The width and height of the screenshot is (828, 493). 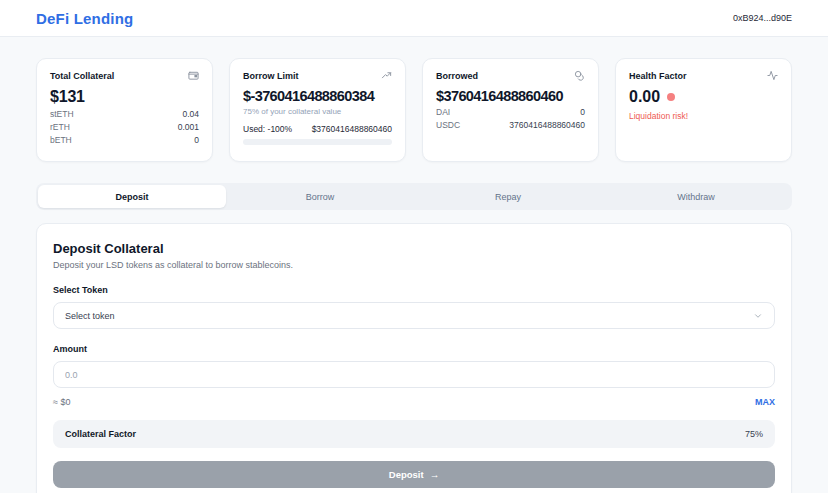 What do you see at coordinates (704, 116) in the screenshot?
I see `liquidation-warning: Liquidation risk!` at bounding box center [704, 116].